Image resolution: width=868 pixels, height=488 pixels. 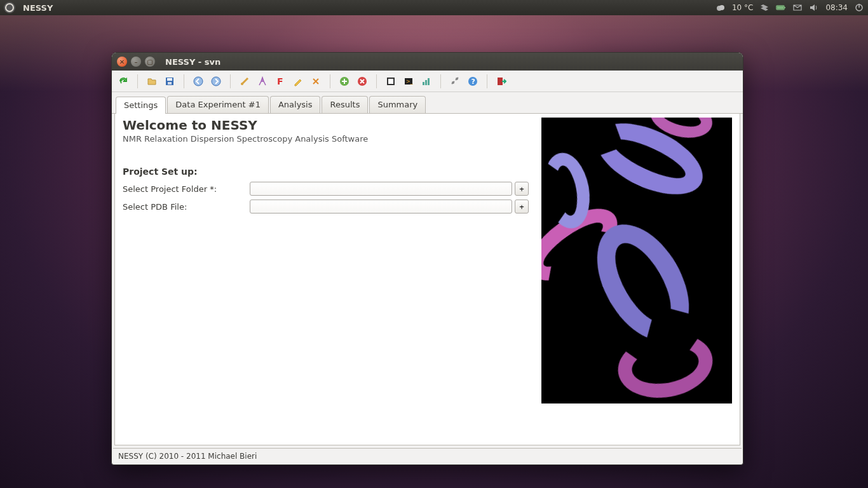 I want to click on tab-settings: Settings, so click(x=141, y=105).